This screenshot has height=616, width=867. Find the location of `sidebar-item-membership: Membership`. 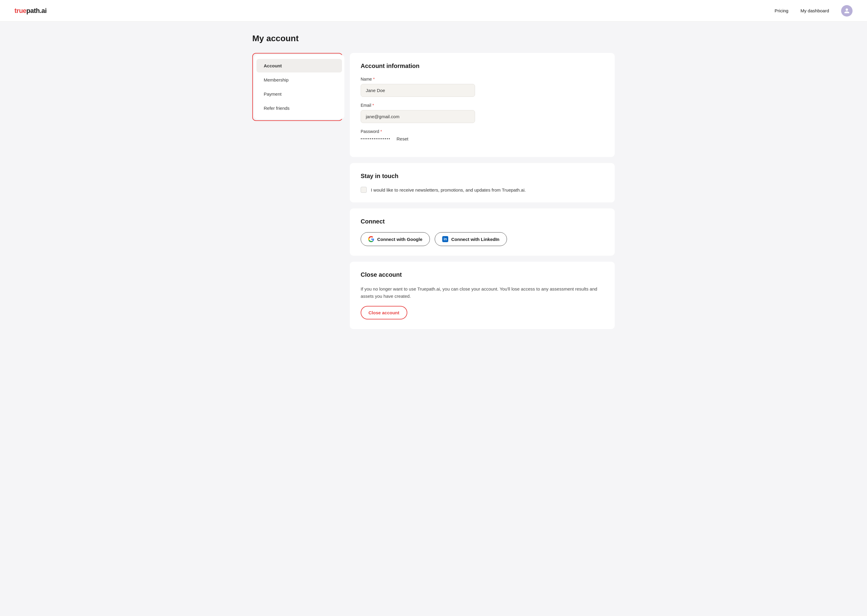

sidebar-item-membership: Membership is located at coordinates (299, 80).